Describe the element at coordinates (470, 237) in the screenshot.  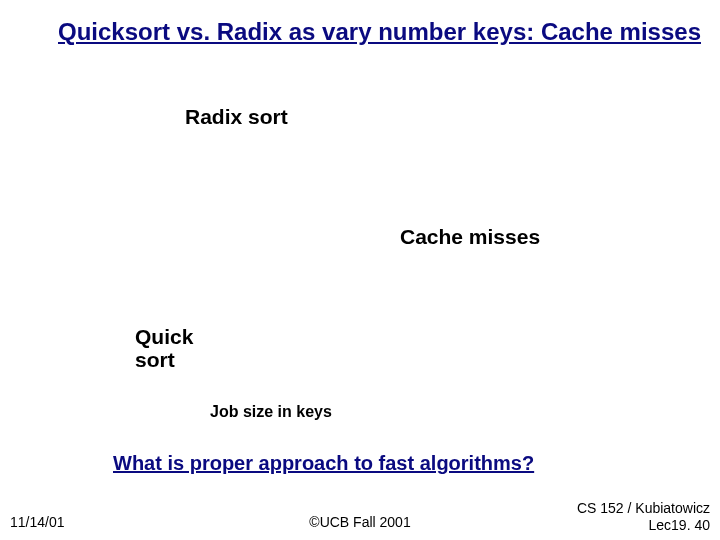
I see `label-cache-misses: Cache misses` at that location.